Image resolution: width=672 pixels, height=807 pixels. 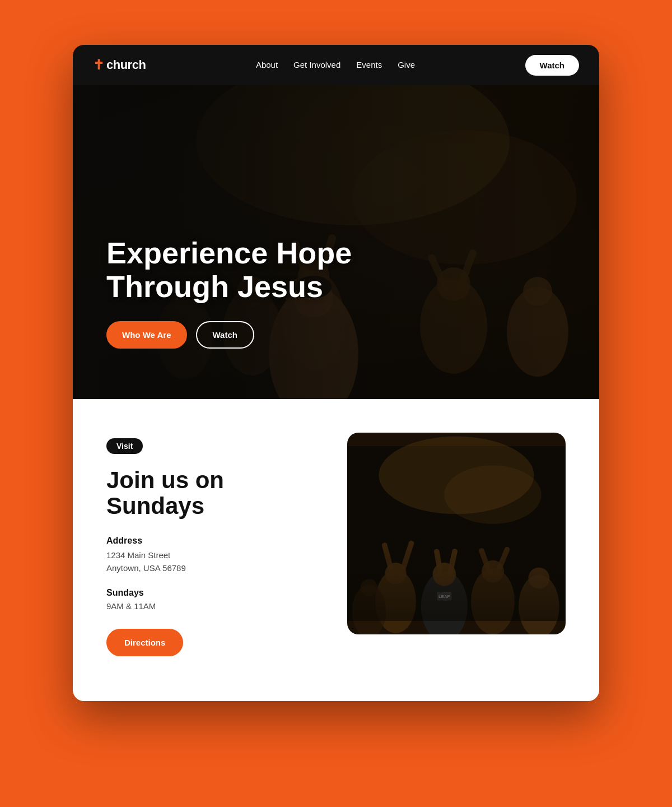 I want to click on nav-links: About Get Involved Events Give, so click(x=335, y=65).